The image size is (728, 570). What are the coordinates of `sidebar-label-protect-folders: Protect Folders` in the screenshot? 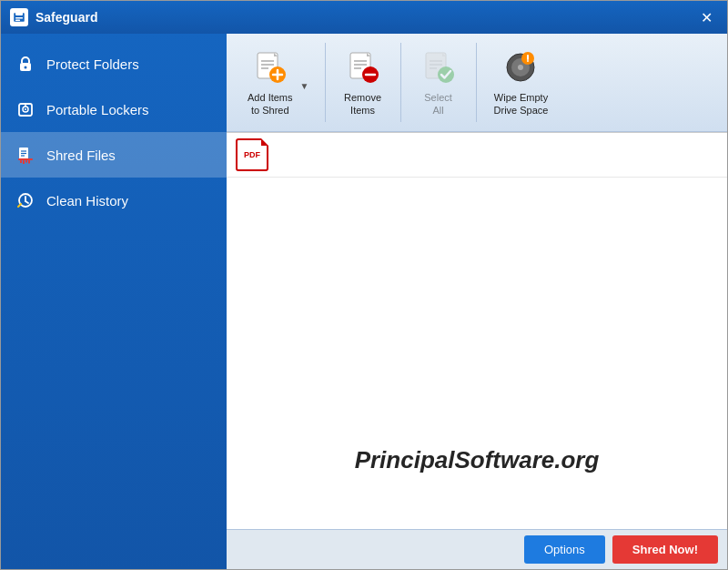 It's located at (93, 64).